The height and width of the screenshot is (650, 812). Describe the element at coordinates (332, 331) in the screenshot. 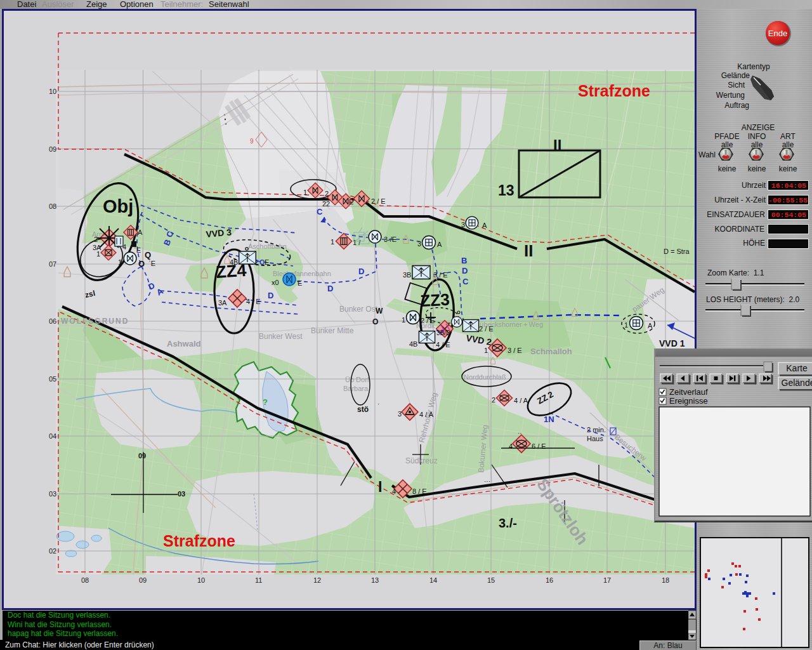

I see `svg-text: Bunker Mitte` at that location.